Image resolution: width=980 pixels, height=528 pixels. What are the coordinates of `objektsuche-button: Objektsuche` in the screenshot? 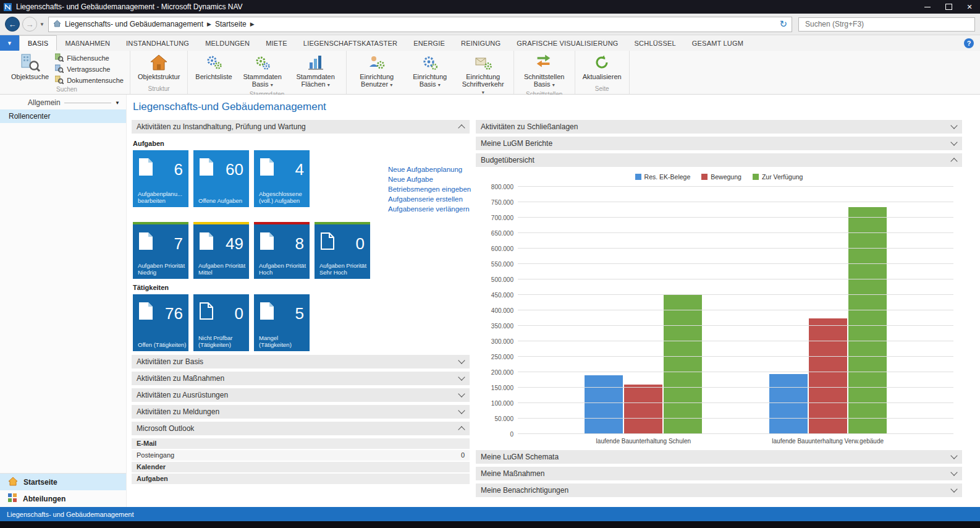 It's located at (30, 67).